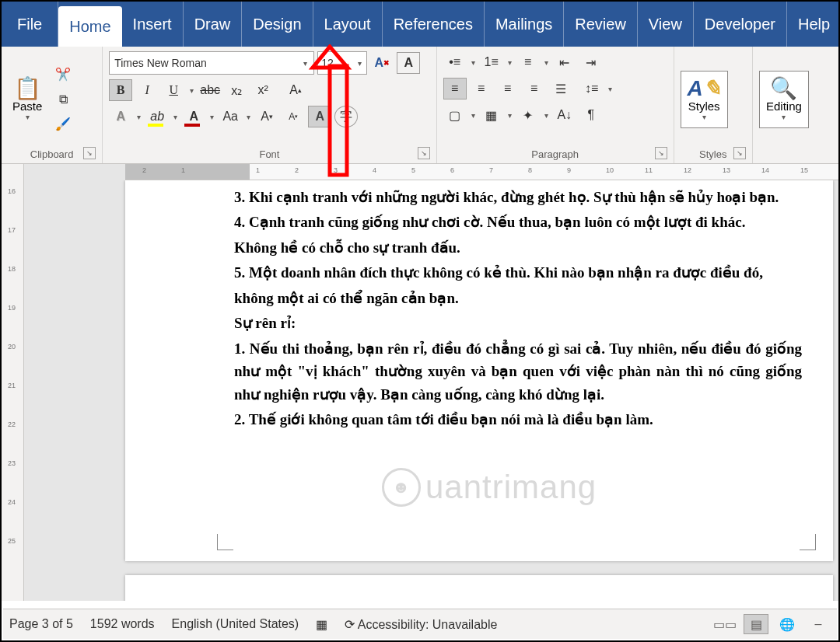 The height and width of the screenshot is (642, 840). What do you see at coordinates (714, 105) in the screenshot?
I see `group-styles: A✎ Styles ▾ Styles ↘` at bounding box center [714, 105].